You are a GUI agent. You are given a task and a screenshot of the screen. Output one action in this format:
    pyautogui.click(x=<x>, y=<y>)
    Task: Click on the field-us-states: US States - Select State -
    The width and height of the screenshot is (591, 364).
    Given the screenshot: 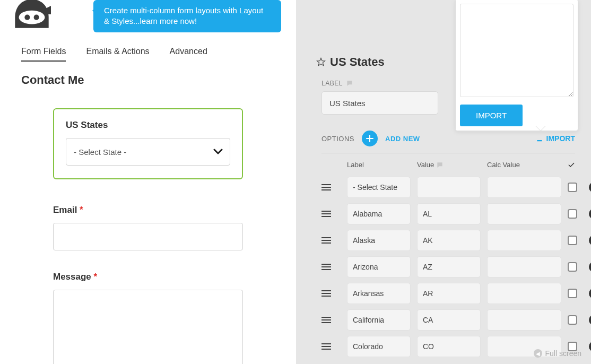 What is the action you would take?
    pyautogui.click(x=148, y=144)
    